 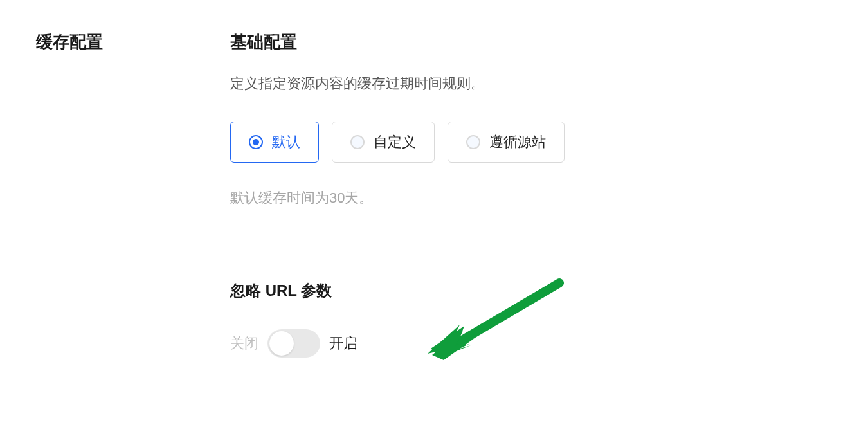 What do you see at coordinates (343, 343) in the screenshot?
I see `toggle-on-label: 开启` at bounding box center [343, 343].